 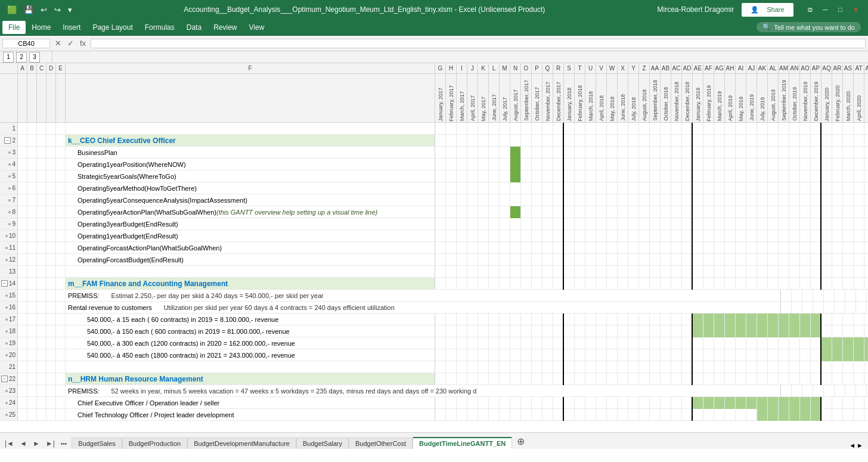 What do you see at coordinates (32, 296) in the screenshot?
I see `cell-15-b` at bounding box center [32, 296].